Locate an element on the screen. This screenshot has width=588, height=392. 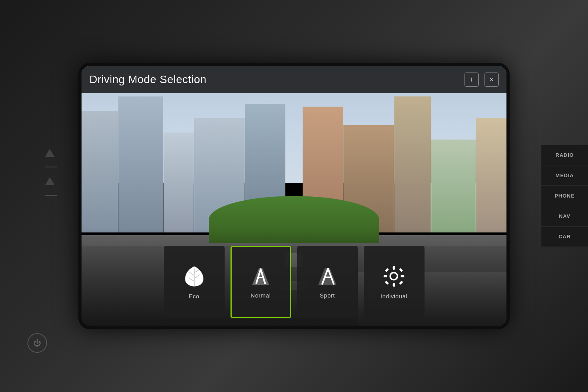
normal-mode-label: Normal is located at coordinates (260, 296).